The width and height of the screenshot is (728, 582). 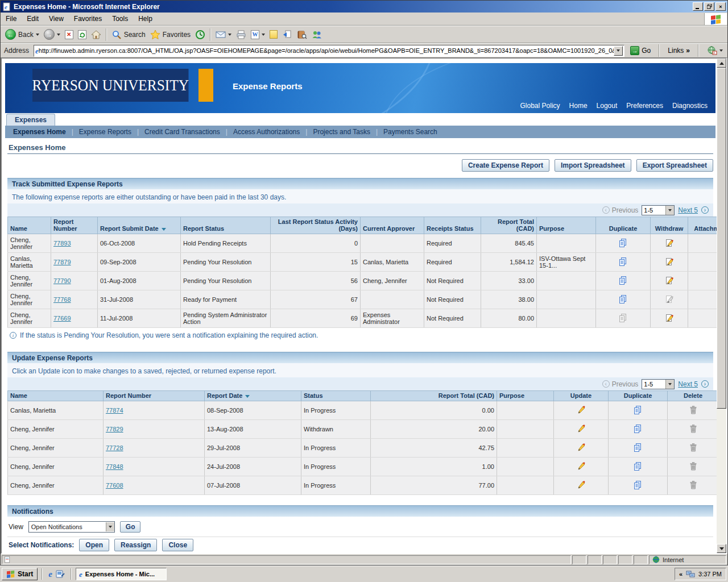 What do you see at coordinates (230, 35) in the screenshot?
I see `mail-dropdown-icon` at bounding box center [230, 35].